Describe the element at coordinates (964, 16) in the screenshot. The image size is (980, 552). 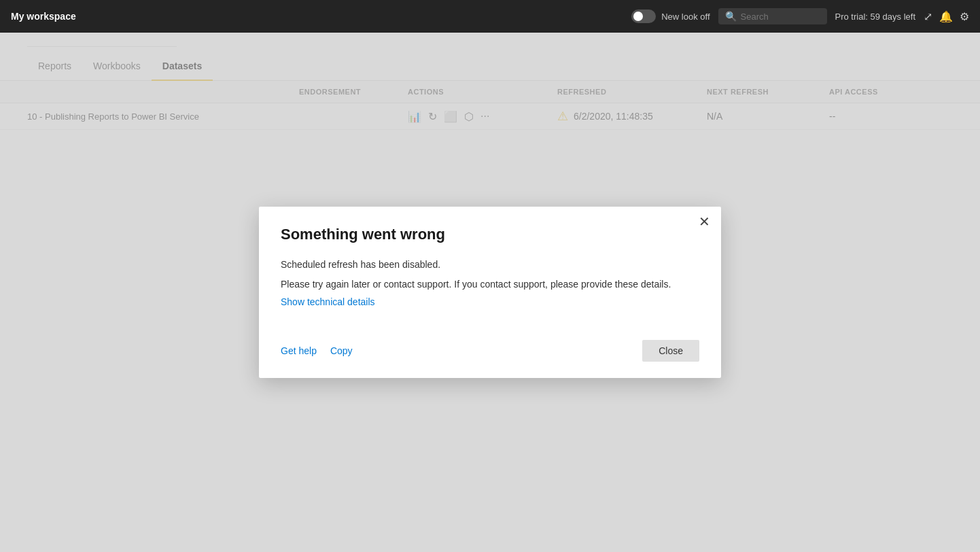
I see `settings-icon: ⚙` at that location.